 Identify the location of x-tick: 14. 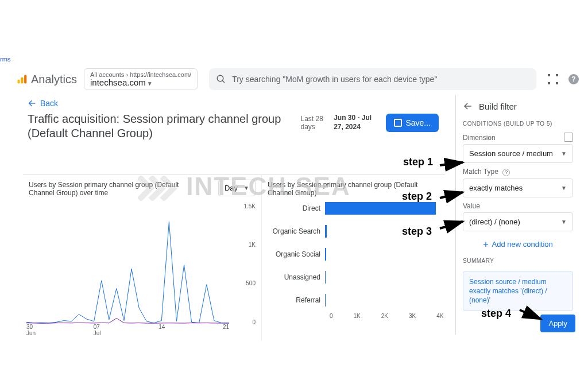
(162, 331).